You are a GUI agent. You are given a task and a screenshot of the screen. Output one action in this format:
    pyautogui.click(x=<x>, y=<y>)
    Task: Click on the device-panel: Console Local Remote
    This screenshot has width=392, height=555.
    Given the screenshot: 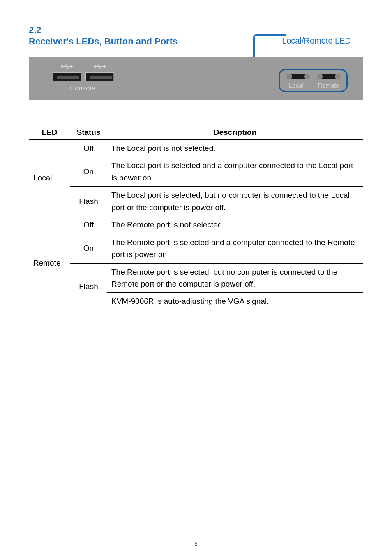 What is the action you would take?
    pyautogui.click(x=196, y=79)
    